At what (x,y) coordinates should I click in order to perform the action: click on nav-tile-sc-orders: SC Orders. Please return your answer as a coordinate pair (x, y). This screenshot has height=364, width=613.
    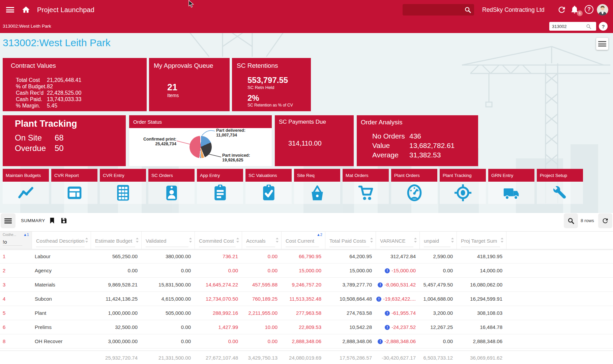
    Looking at the image, I should click on (171, 186).